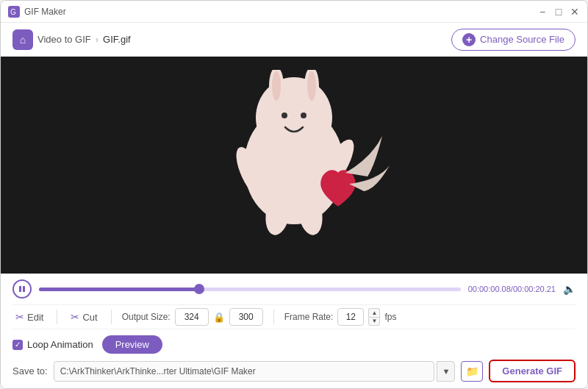 This screenshot has height=389, width=588. What do you see at coordinates (351, 317) in the screenshot?
I see `frame-rate-input` at bounding box center [351, 317].